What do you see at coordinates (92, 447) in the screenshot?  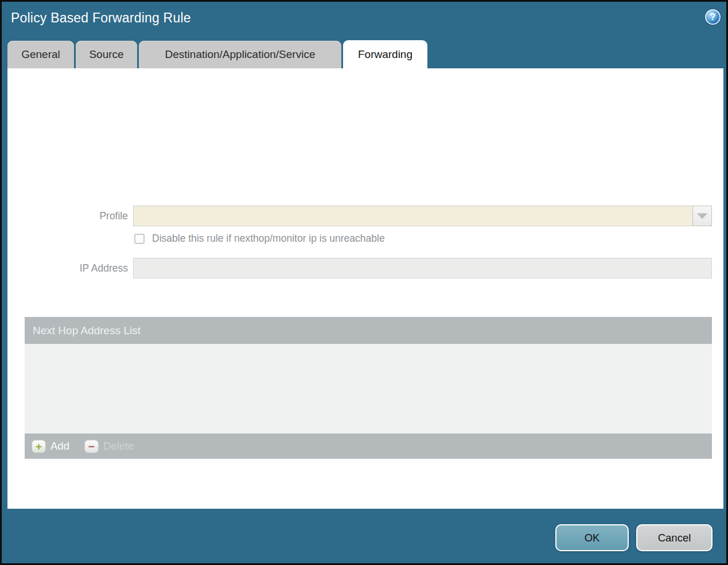 I see `minus-icon: −` at bounding box center [92, 447].